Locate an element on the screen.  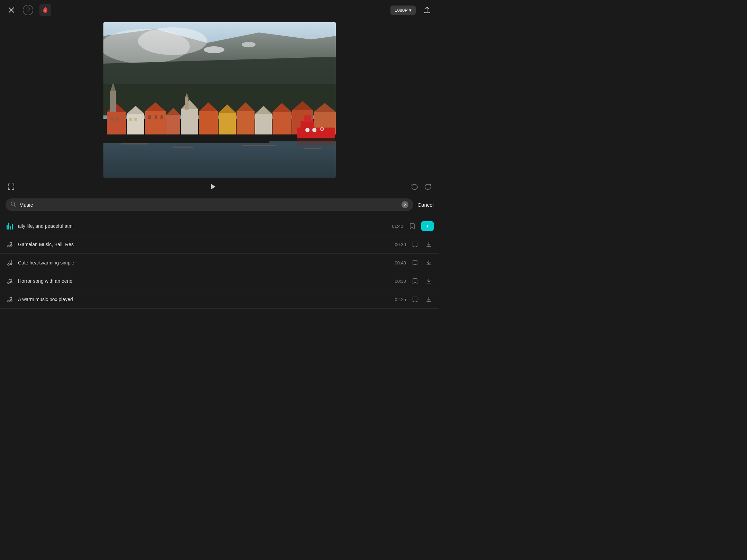
video-scene is located at coordinates (220, 100).